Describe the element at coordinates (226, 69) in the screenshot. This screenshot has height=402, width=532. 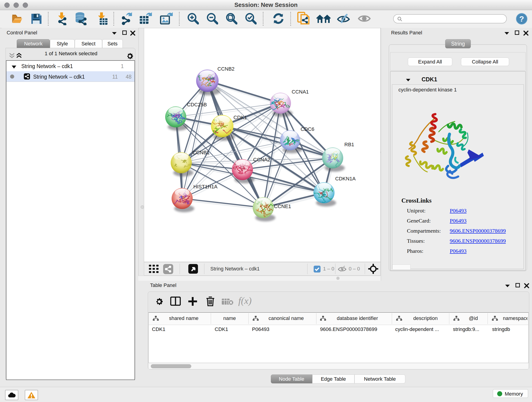
I see `svg-text: CCNB2` at that location.